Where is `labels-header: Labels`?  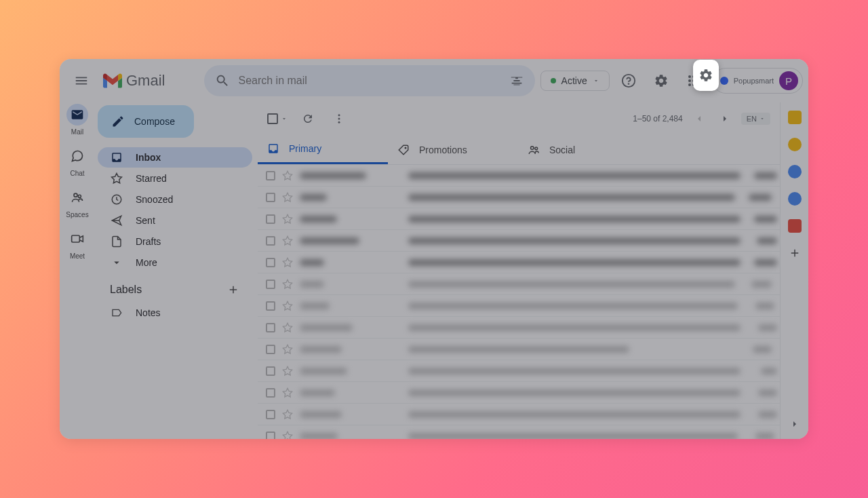 labels-header: Labels is located at coordinates (175, 288).